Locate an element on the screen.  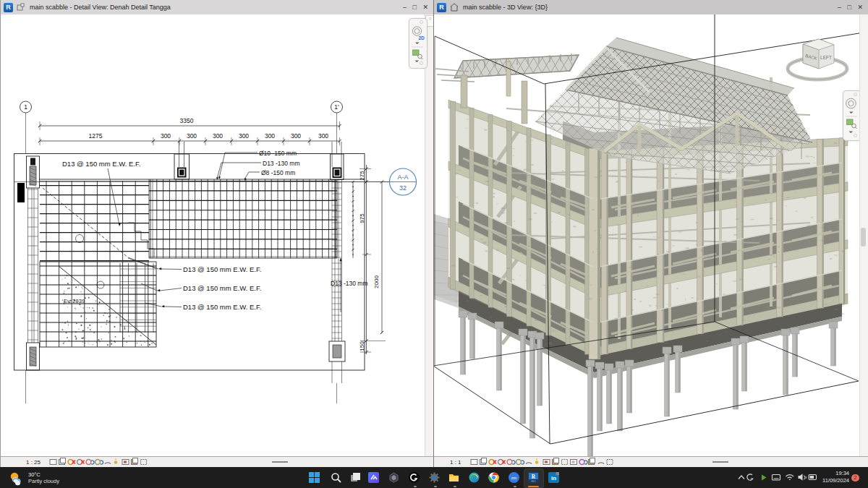
svg-text: REV is located at coordinates (533, 481).